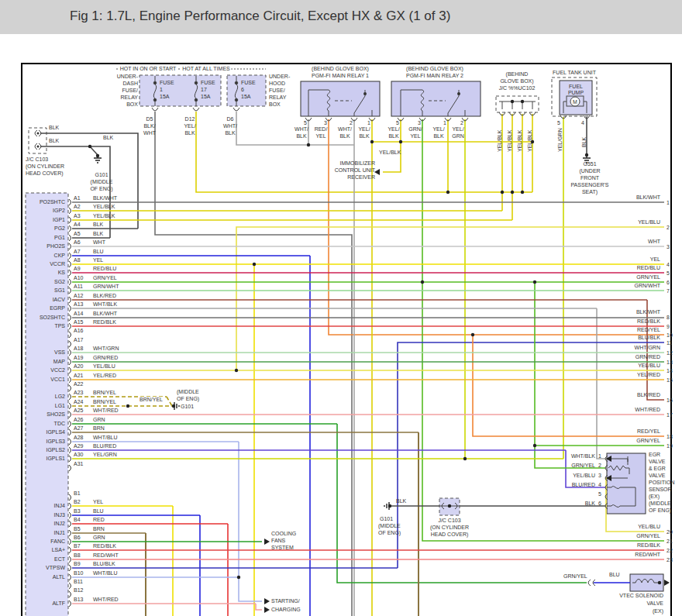 This screenshot has width=682, height=616. Describe the element at coordinates (78, 564) in the screenshot. I see `ecm-pin-id-B9: B9` at that location.